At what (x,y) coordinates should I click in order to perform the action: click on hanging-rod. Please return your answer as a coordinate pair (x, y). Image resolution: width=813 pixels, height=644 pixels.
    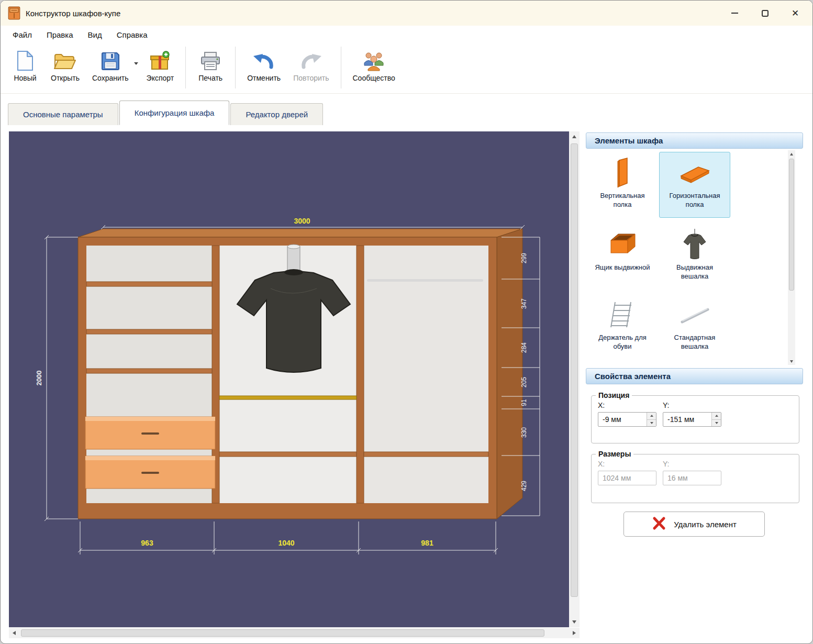
    Looking at the image, I should click on (425, 281).